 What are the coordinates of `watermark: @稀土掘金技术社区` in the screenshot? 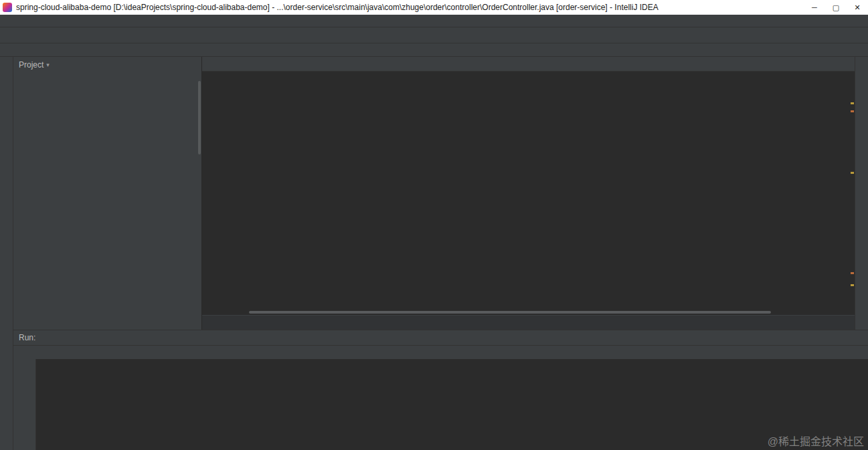 It's located at (816, 441).